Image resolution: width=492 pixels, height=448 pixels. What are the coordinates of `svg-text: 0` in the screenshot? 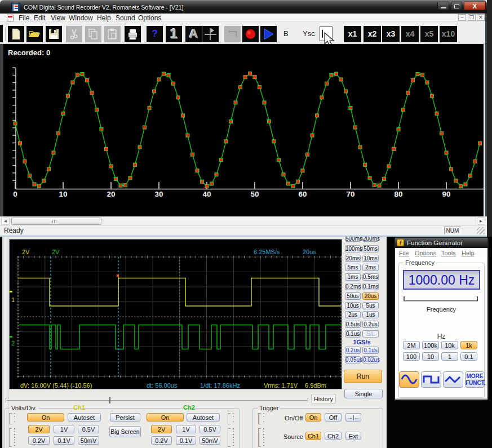 It's located at (15, 194).